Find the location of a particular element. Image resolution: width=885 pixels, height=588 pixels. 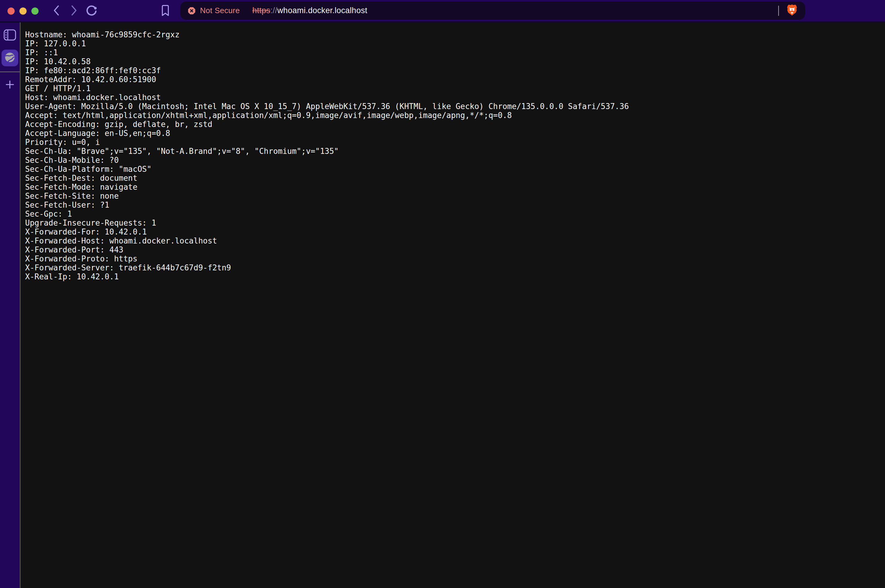

close-window-button is located at coordinates (11, 11).